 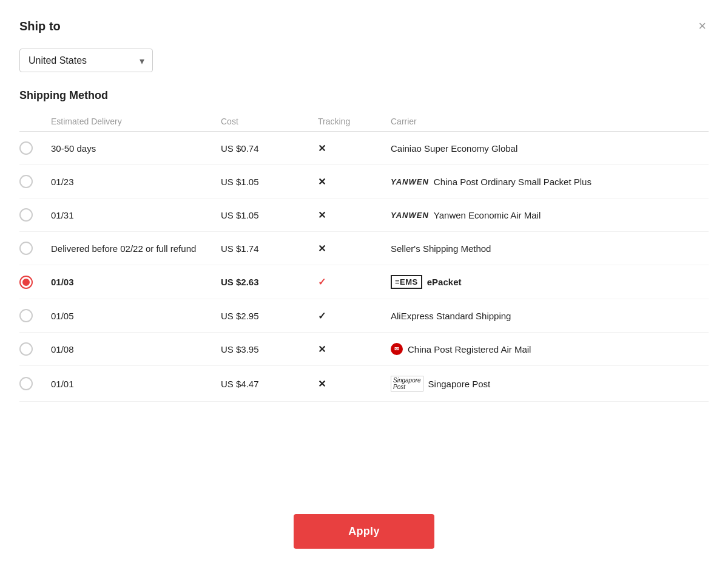 I want to click on carrier-name: ePacket, so click(x=444, y=282).